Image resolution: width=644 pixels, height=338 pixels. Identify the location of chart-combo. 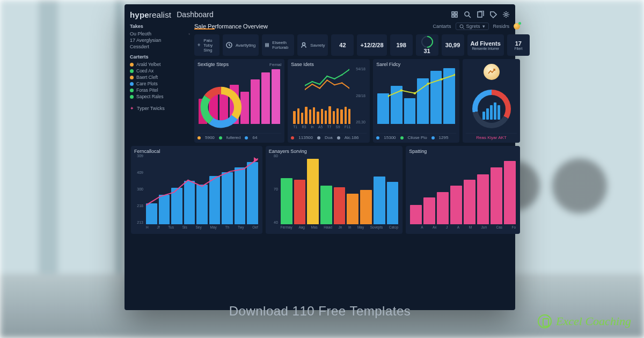
(416, 99).